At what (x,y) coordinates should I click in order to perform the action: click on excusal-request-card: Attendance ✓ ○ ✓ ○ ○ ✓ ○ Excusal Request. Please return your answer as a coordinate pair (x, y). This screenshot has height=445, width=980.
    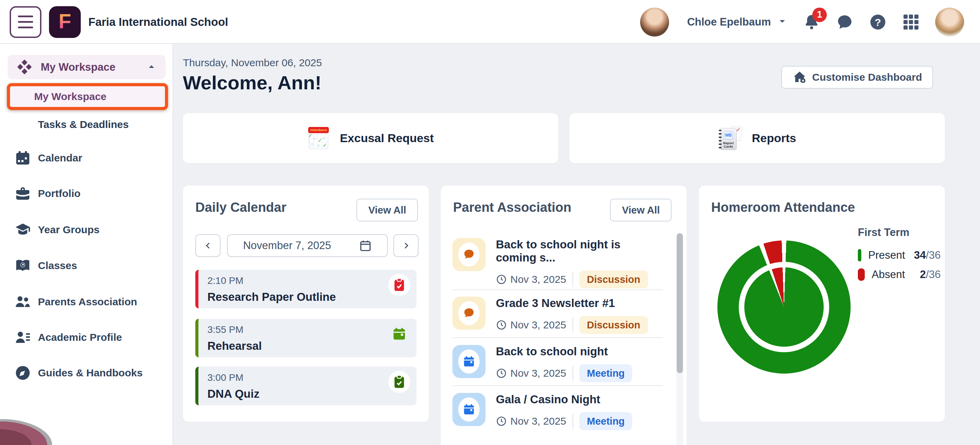
    Looking at the image, I should click on (371, 138).